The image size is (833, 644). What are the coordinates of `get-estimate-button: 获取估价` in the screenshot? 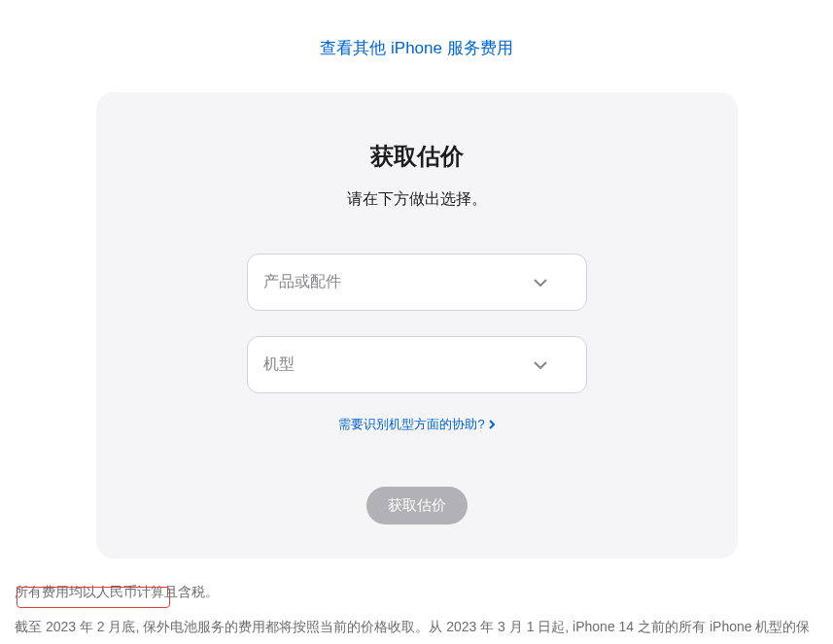 It's located at (417, 505).